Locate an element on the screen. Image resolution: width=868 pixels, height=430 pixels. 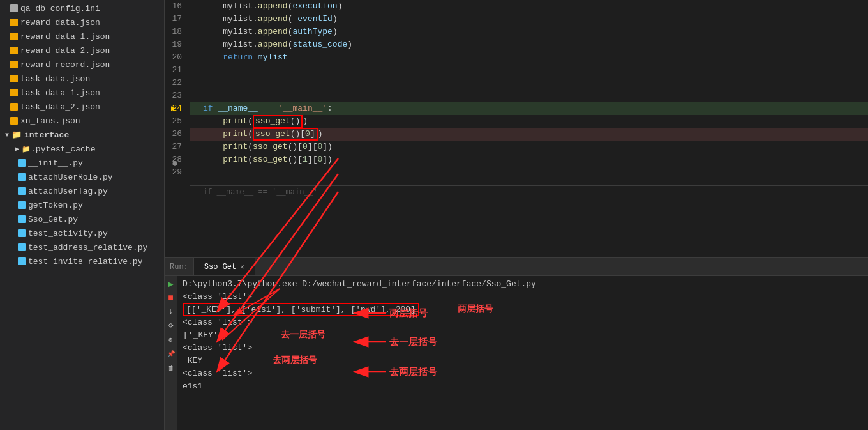
stop-button: ■ is located at coordinates (171, 298).